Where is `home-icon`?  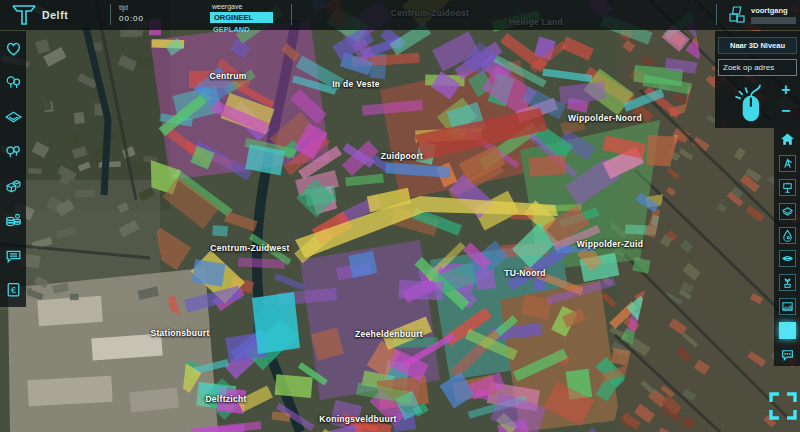
home-icon is located at coordinates (788, 140).